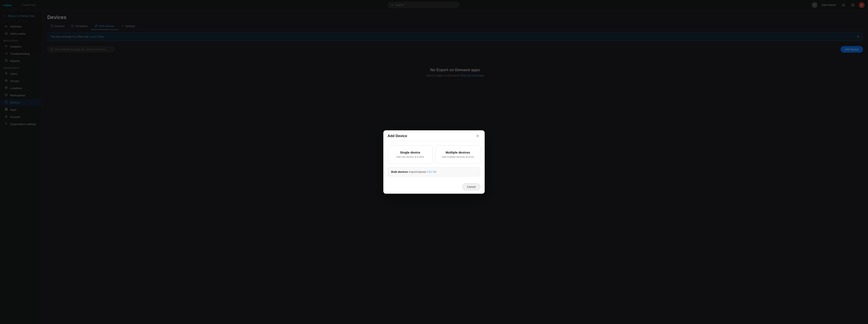  What do you see at coordinates (432, 172) in the screenshot?
I see `csv-file-link: CSV file` at bounding box center [432, 172].